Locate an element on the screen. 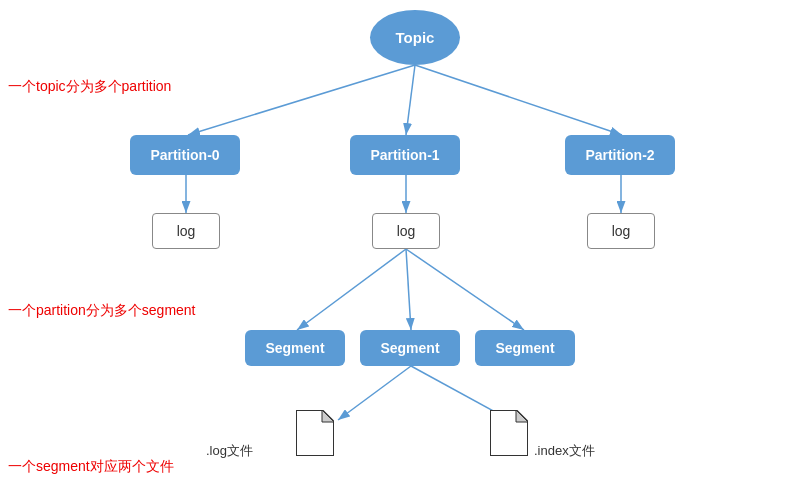 Image resolution: width=806 pixels, height=502 pixels. partition1-node: Partition-1 is located at coordinates (405, 155).